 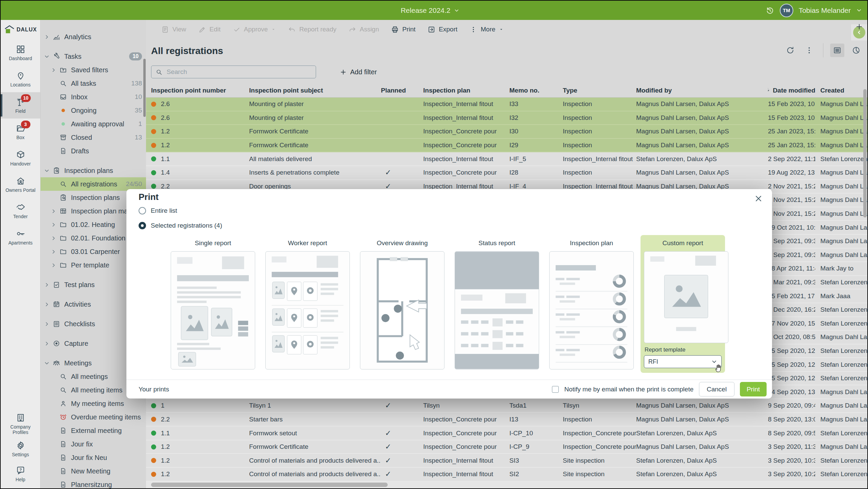 I want to click on sidebar-item-my-meeting-items: My meeting items, so click(x=93, y=404).